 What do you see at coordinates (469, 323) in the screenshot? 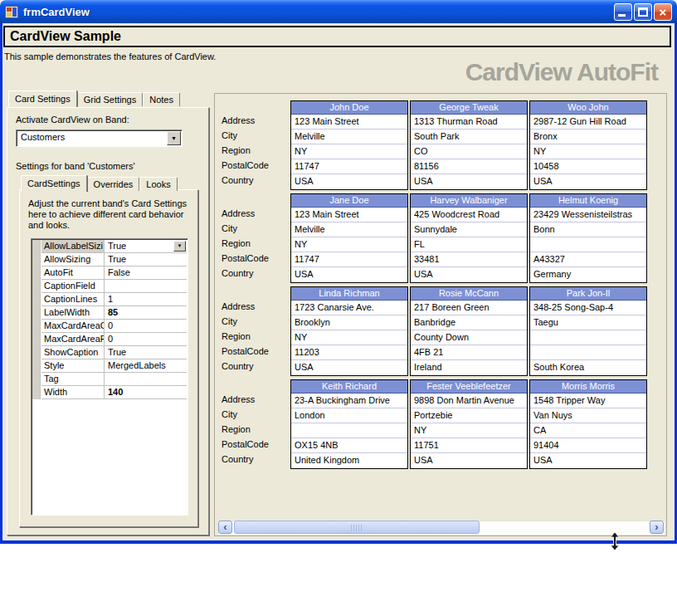
I see `card-field: Banbridge` at bounding box center [469, 323].